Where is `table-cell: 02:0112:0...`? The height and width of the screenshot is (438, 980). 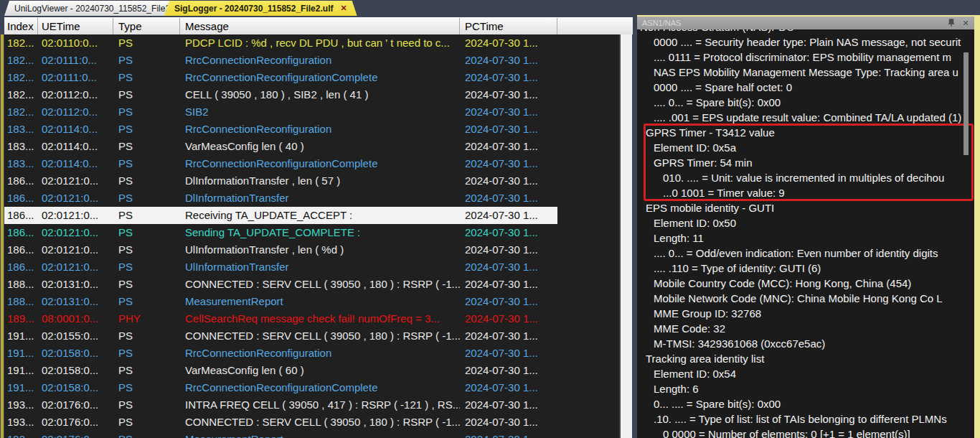 table-cell: 02:0112:0... is located at coordinates (76, 112).